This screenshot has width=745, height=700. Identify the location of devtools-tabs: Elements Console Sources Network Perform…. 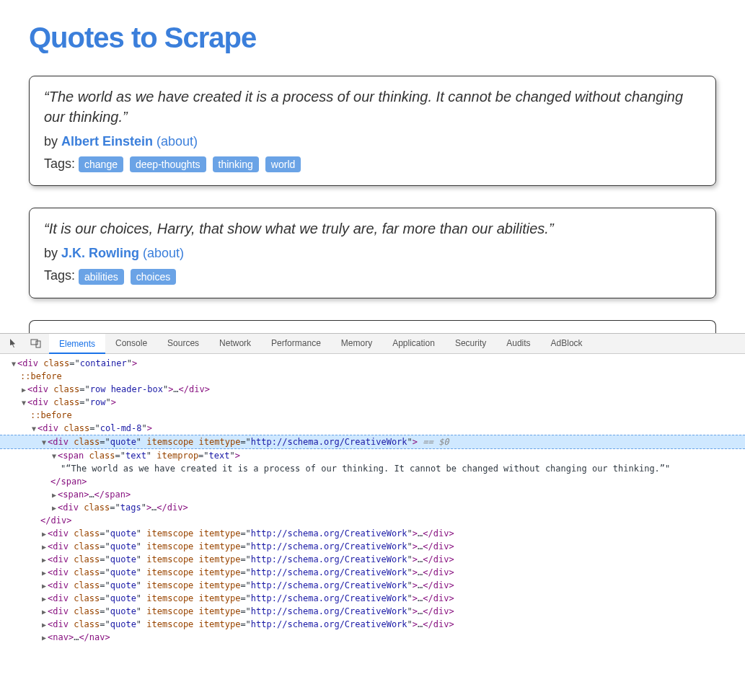
(372, 344).